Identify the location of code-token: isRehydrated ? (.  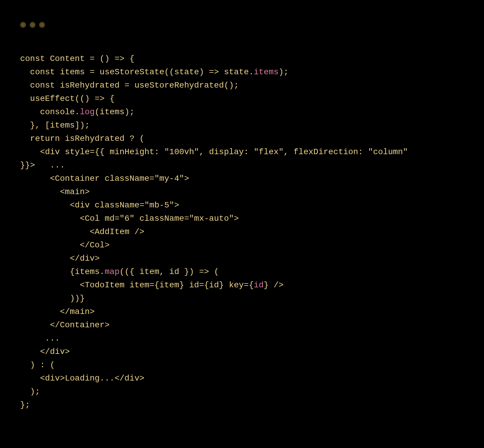
(102, 138).